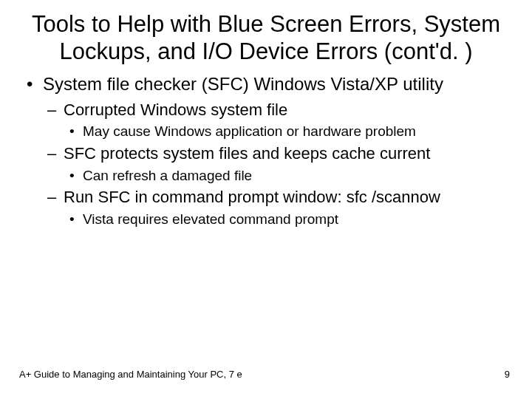 This screenshot has height=399, width=532. Describe the element at coordinates (277, 164) in the screenshot. I see `list-item: SFC protects system files and keeps cach…` at that location.